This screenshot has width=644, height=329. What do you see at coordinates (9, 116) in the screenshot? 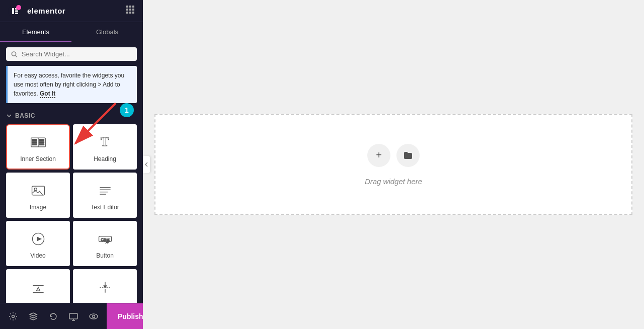
I see `chevron-down-icon` at bounding box center [9, 116].